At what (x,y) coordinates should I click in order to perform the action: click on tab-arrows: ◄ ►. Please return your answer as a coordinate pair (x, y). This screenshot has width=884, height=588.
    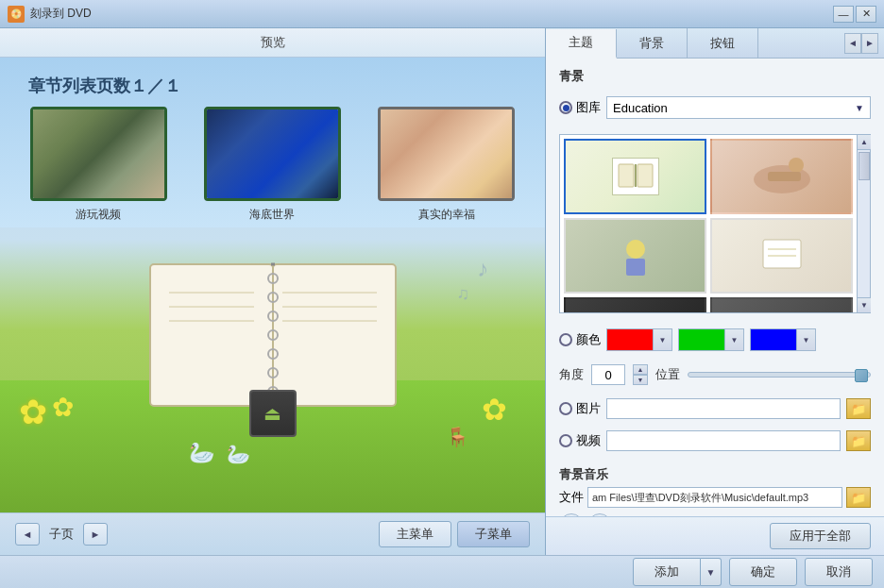
    Looking at the image, I should click on (861, 43).